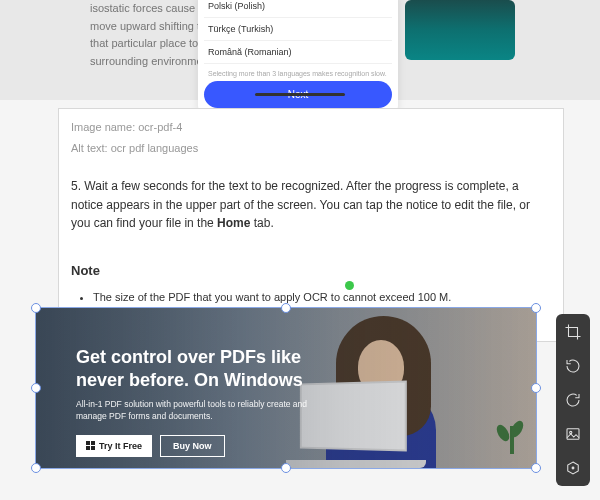 The width and height of the screenshot is (600, 500). Describe the element at coordinates (286, 468) in the screenshot. I see `resize-handle-mb` at that location.